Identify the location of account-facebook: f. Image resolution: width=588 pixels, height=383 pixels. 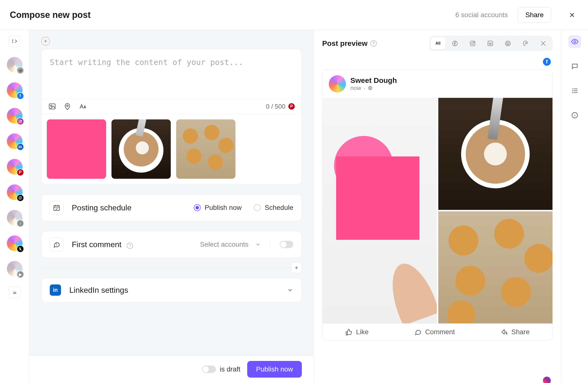
(15, 90).